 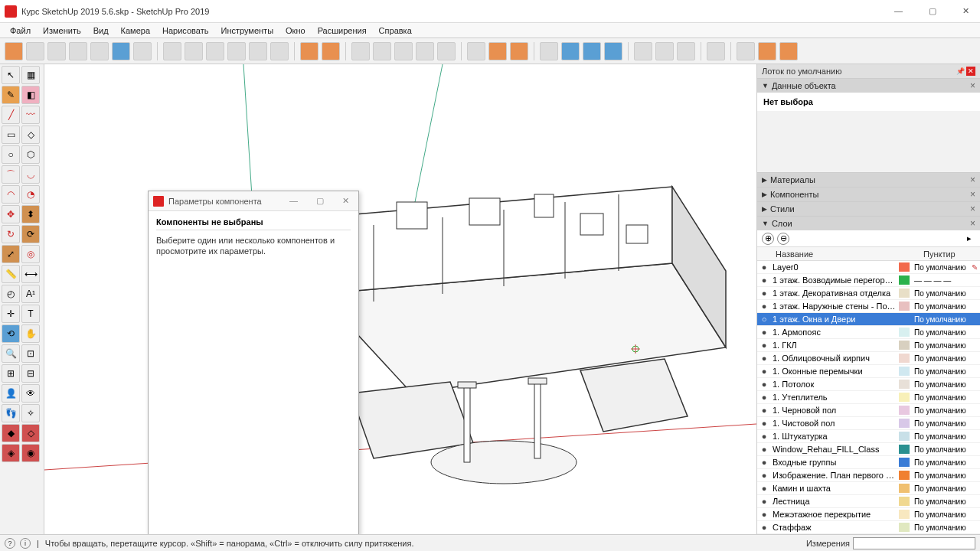 I want to click on arc3-tool: ◠, so click(x=11, y=194).